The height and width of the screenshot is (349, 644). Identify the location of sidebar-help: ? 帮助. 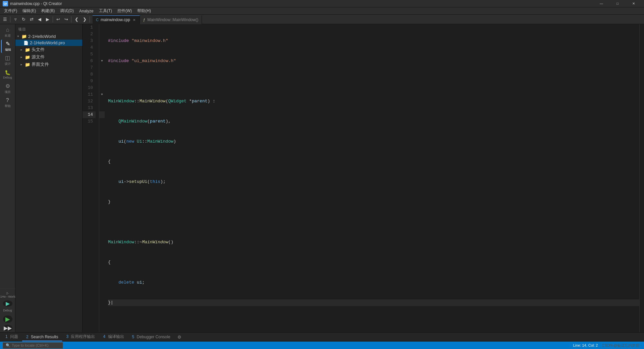
(8, 103).